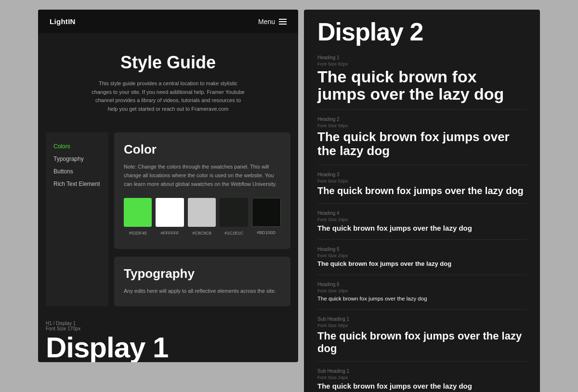 This screenshot has width=578, height=392. Describe the element at coordinates (422, 64) in the screenshot. I see `rp-h1-size: Font Size 82px` at that location.